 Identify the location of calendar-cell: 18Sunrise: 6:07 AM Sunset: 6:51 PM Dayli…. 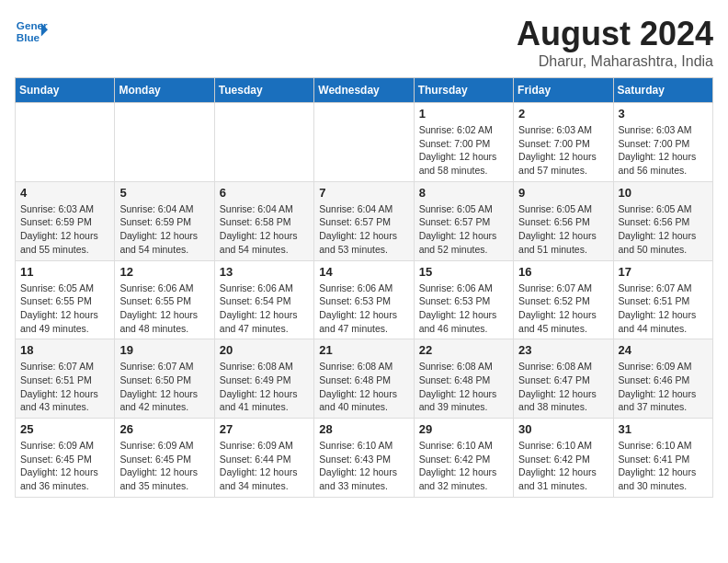
(65, 379).